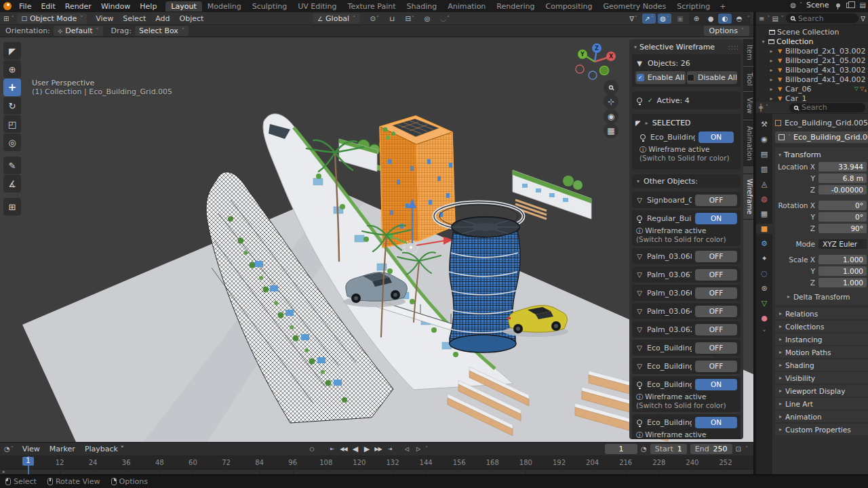 This screenshot has height=488, width=868. What do you see at coordinates (392, 19) in the screenshot?
I see `snap-magnet-icon: ⊔` at bounding box center [392, 19].